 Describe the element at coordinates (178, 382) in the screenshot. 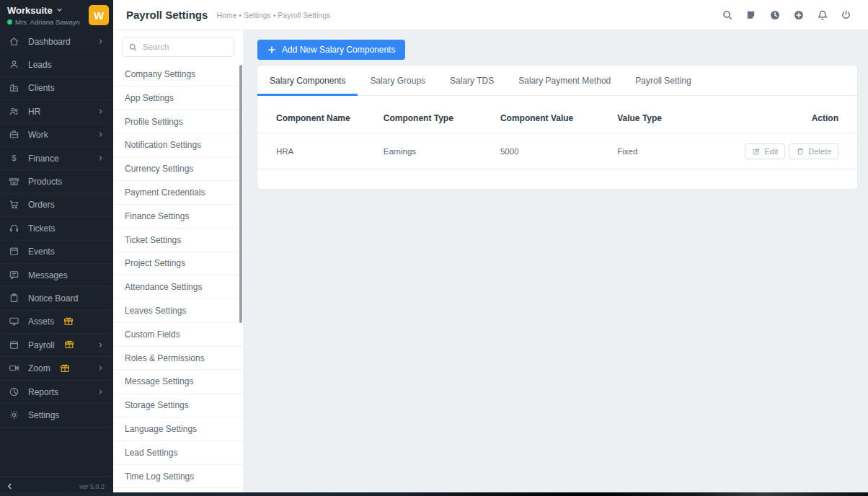

I see `submenu-item-message-settings: Message Settings` at that location.